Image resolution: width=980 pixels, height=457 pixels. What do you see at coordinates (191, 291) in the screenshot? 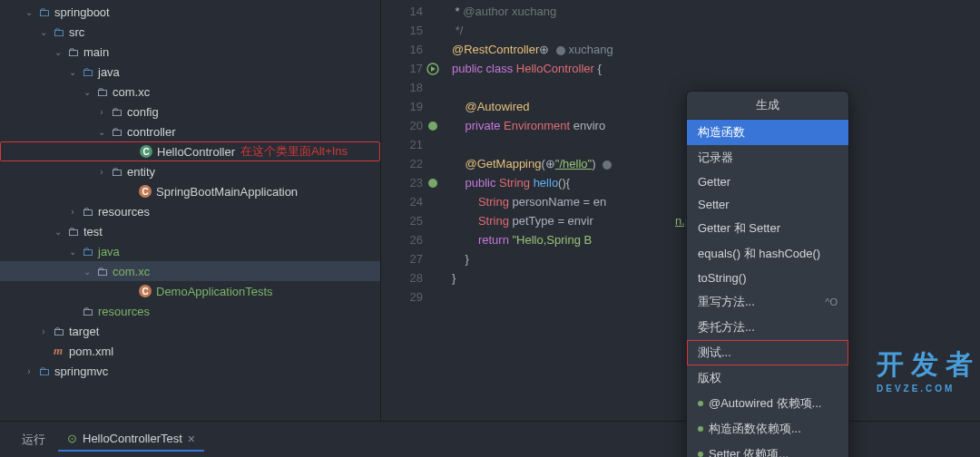
I see `tree-item: CDemoApplicationTests` at bounding box center [191, 291].